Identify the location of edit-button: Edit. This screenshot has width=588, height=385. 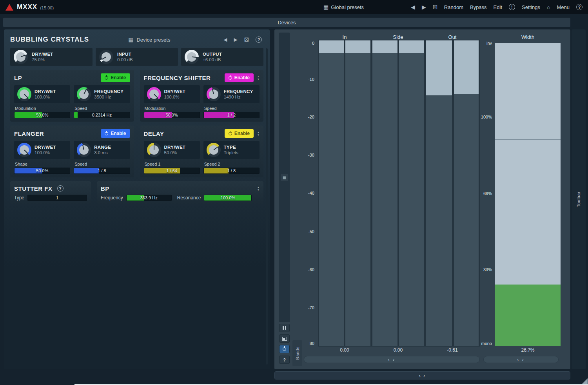
(498, 7).